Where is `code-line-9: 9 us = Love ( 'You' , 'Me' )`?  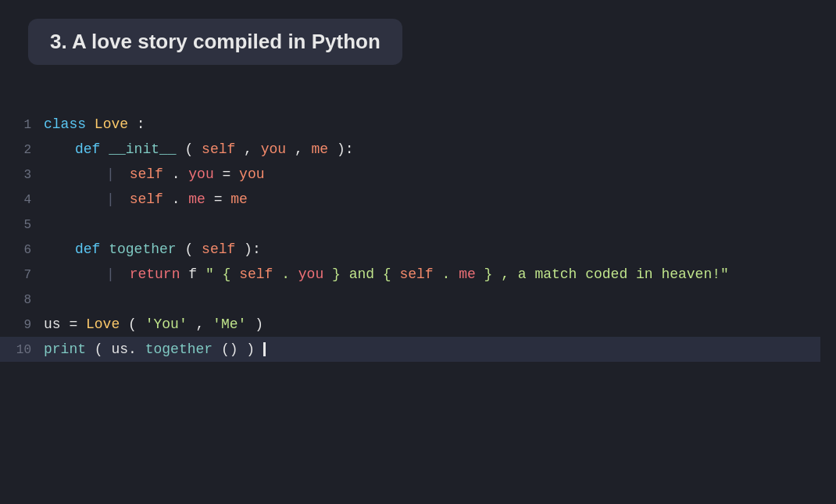
code-line-9: 9 us = Love ( 'You' , 'Me' ) is located at coordinates (426, 324).